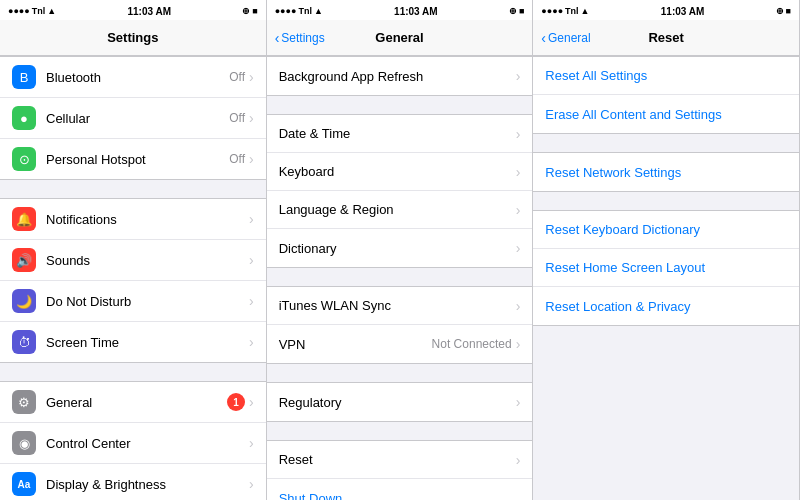 The height and width of the screenshot is (500, 800). I want to click on nav-back-settings: ‹ Settings, so click(300, 38).